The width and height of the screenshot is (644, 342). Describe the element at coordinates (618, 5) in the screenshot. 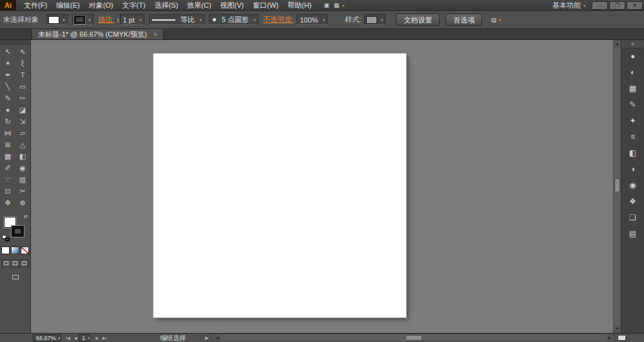

I see `restore-button: ❐` at that location.